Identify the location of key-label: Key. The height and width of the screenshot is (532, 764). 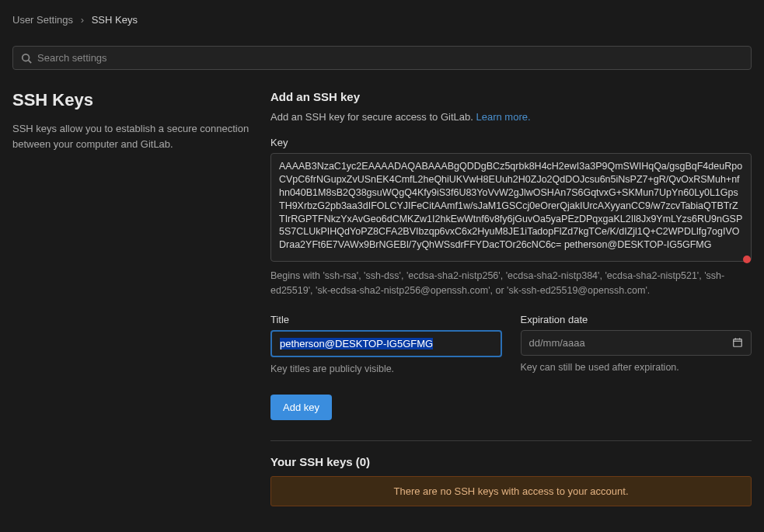
(511, 143).